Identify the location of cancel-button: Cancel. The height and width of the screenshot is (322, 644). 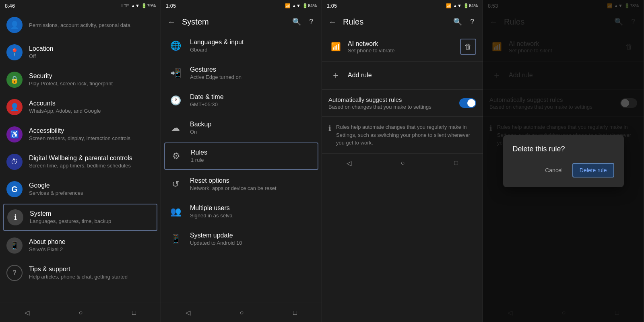
(554, 170).